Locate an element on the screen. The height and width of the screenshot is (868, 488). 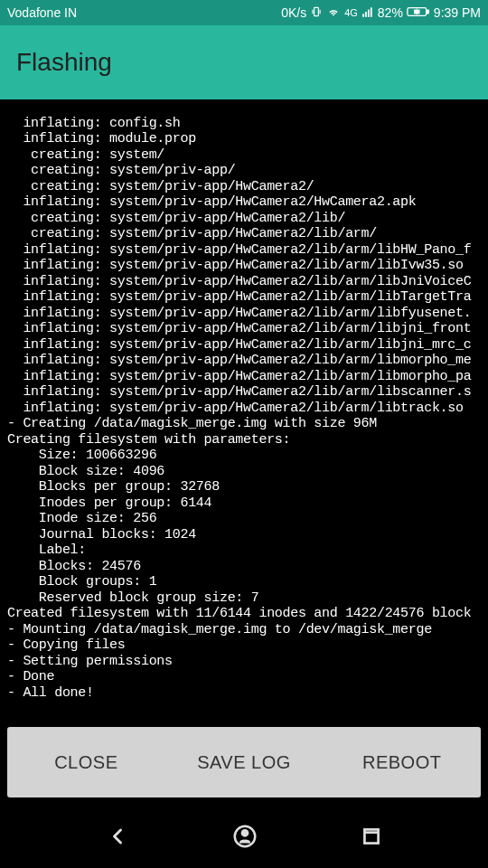
terminal-line: Creating filesystem with parameters: is located at coordinates (248, 440).